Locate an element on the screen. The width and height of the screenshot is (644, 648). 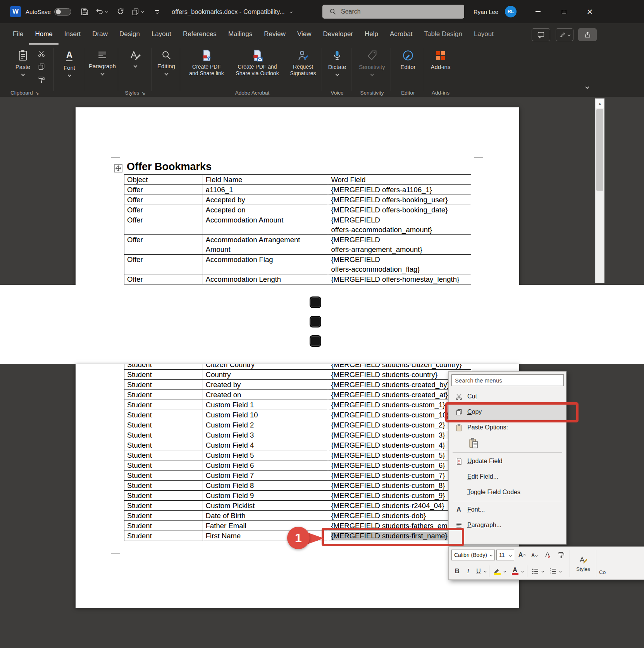
tab-developer: Developer is located at coordinates (338, 34).